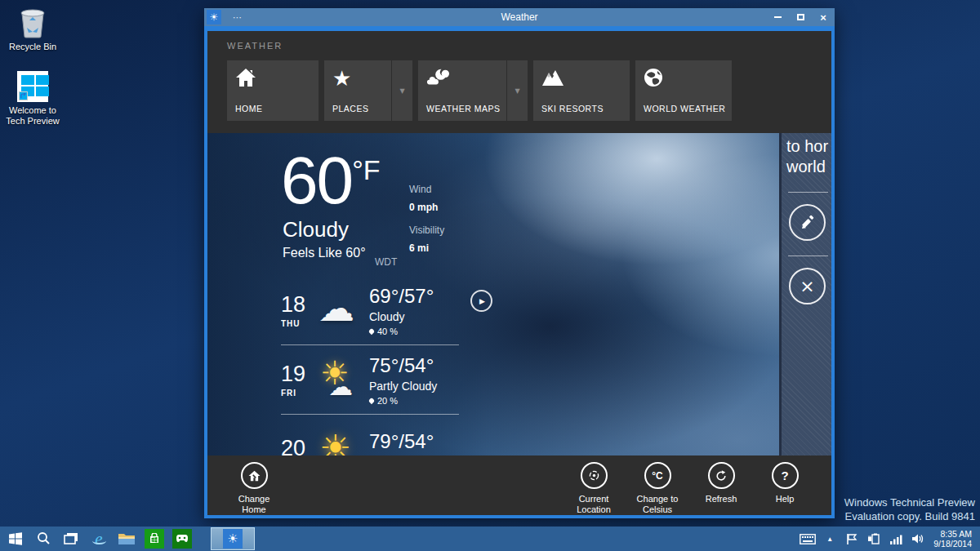  What do you see at coordinates (426, 207) in the screenshot?
I see `wind-value: 0 mph` at bounding box center [426, 207].